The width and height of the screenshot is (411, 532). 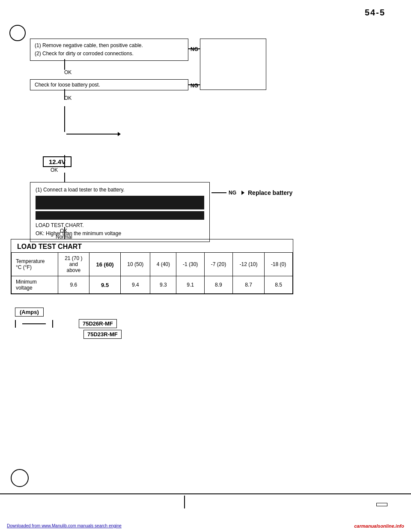 What do you see at coordinates (20, 478) in the screenshot?
I see `bottom-left-circle` at bounding box center [20, 478].